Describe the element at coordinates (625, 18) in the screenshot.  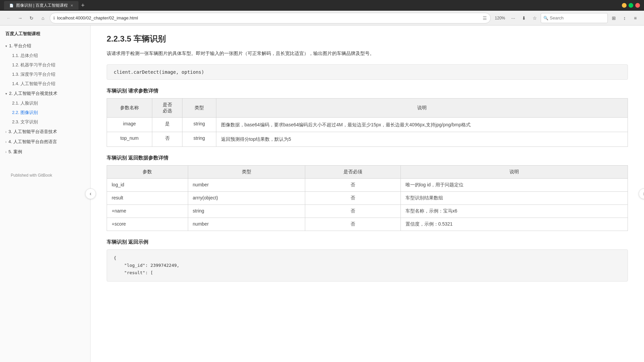
I see `synced-tabs-button: ↕` at that location.